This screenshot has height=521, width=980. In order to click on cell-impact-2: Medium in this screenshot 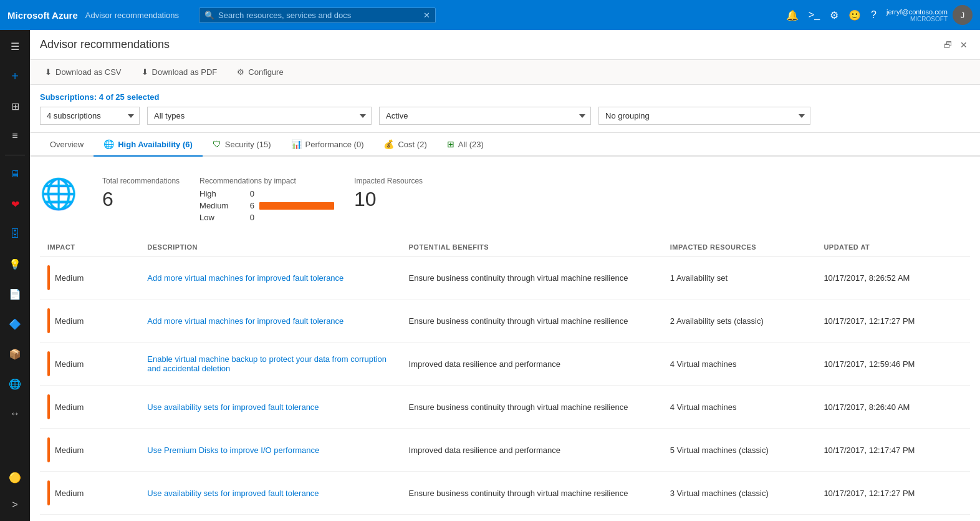, I will do `click(90, 364)`.